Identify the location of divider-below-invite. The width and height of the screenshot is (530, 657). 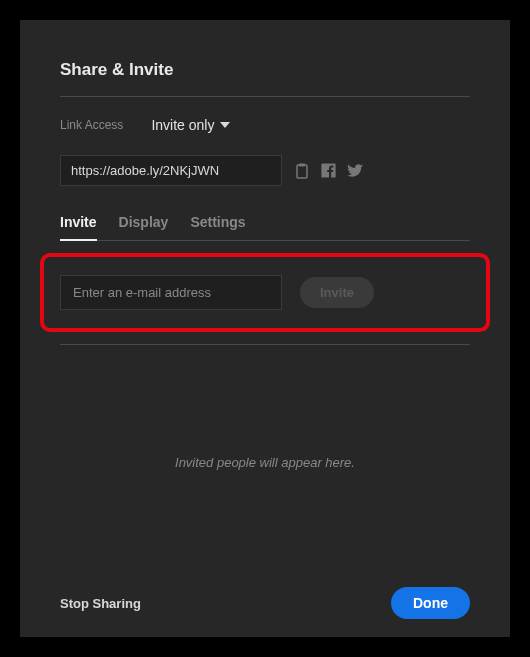
(265, 344).